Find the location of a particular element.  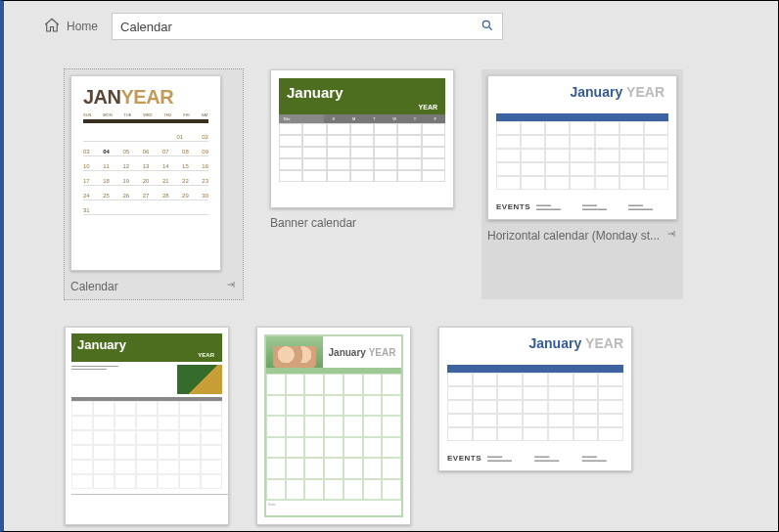

template-card: JanuaryYEAR ▬▬▬▬▬▬▬▬▬▬▬▬▬▬▬▬▬▬▬▬▬▬▬▬▬▬▬▬… is located at coordinates (147, 426).